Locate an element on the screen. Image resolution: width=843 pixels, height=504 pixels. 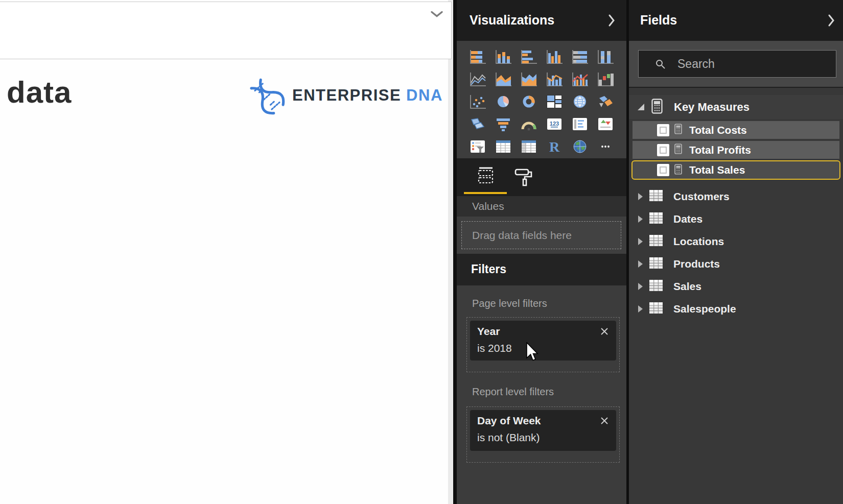
logo-word-dna: DNA is located at coordinates (425, 95).